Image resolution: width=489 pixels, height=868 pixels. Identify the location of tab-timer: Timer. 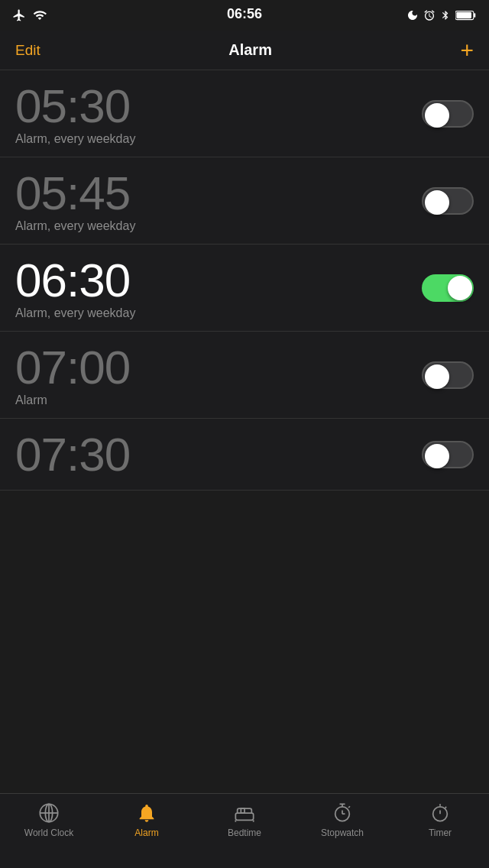
(440, 820).